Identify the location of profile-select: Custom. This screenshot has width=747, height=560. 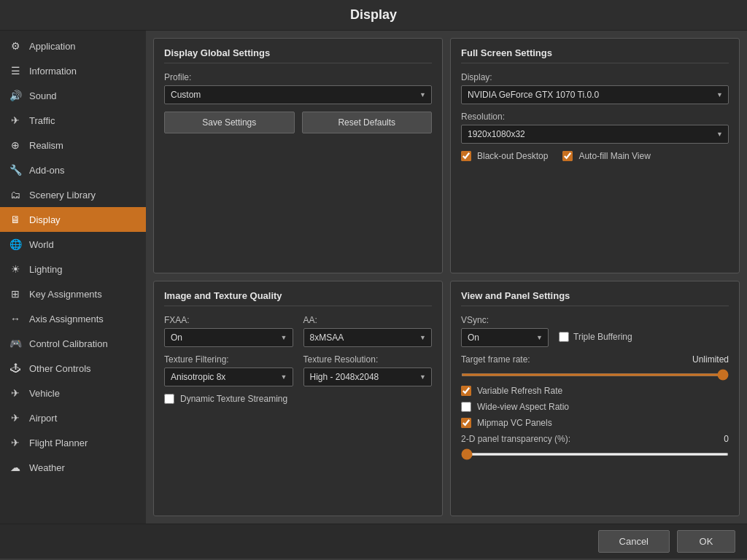
(298, 95).